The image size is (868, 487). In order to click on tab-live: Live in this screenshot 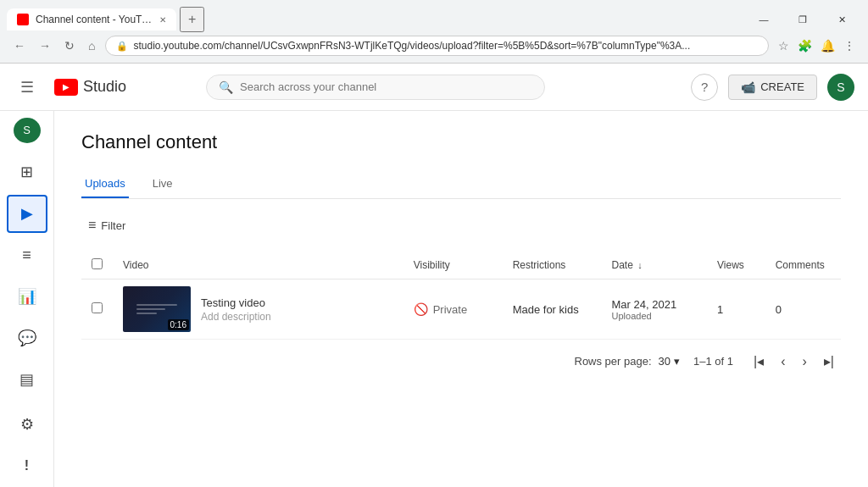, I will do `click(163, 185)`.